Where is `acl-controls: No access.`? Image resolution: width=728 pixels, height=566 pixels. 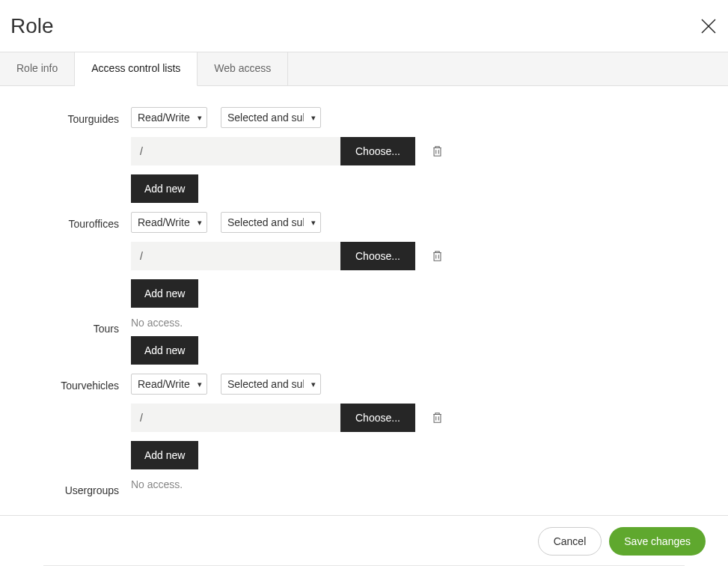
acl-controls: No access. is located at coordinates (429, 488).